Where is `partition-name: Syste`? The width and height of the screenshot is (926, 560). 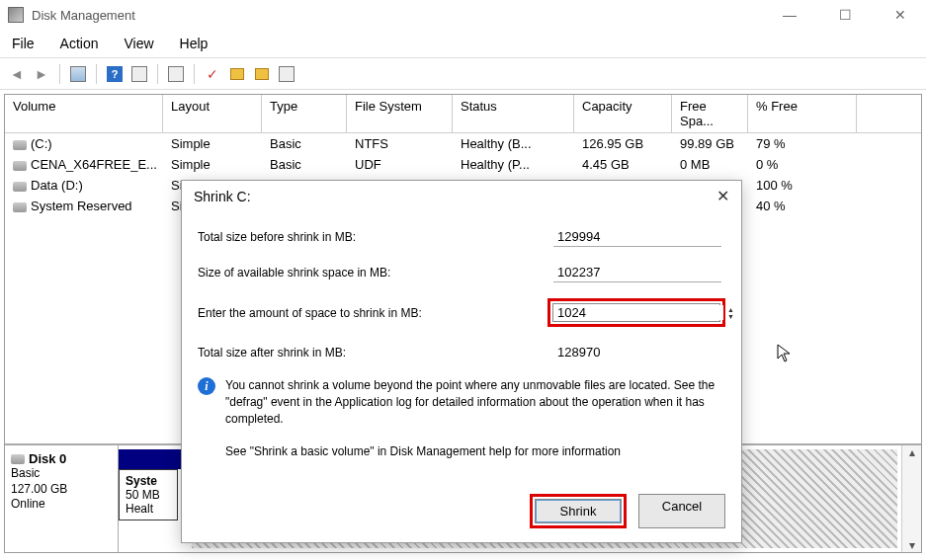 partition-name: Syste is located at coordinates (148, 481).